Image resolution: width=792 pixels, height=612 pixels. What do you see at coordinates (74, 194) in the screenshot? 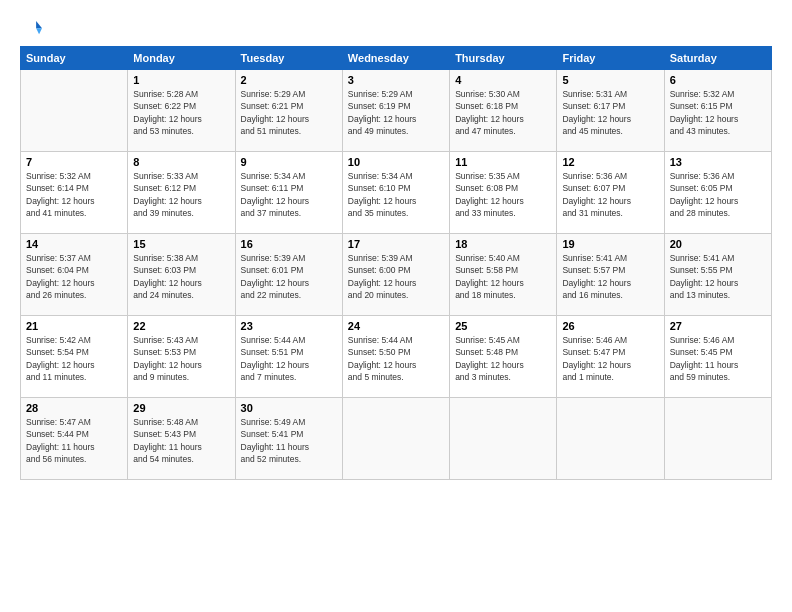
I see `day-info: Sunrise: 5:32 AMSunset: 6:14 PMDaylight:…` at bounding box center [74, 194].